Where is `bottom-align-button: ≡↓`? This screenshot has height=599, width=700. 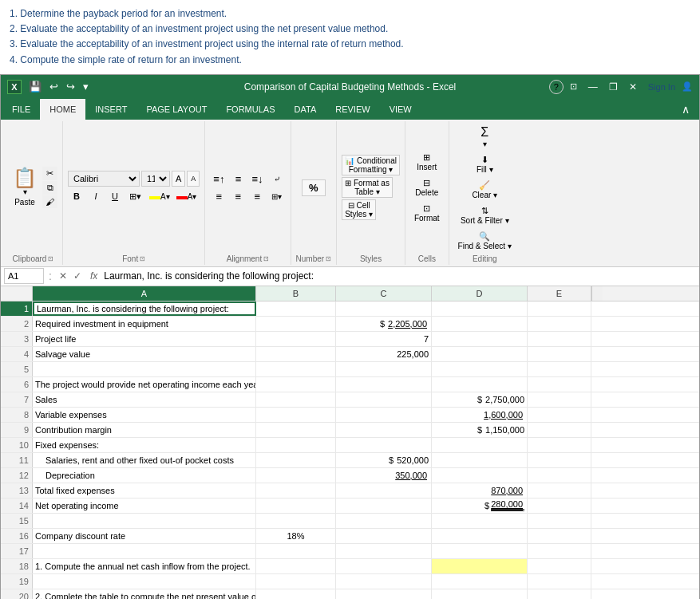
bottom-align-button: ≡↓ is located at coordinates (257, 179).